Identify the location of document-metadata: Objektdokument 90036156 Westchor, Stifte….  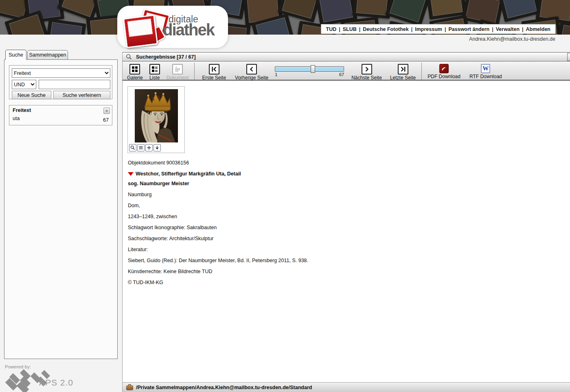
(218, 226).